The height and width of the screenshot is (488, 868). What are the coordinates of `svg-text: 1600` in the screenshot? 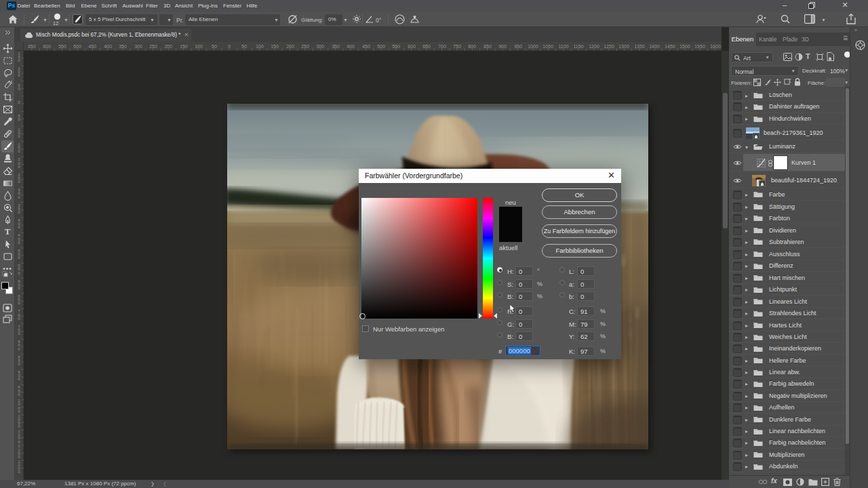 It's located at (715, 46).